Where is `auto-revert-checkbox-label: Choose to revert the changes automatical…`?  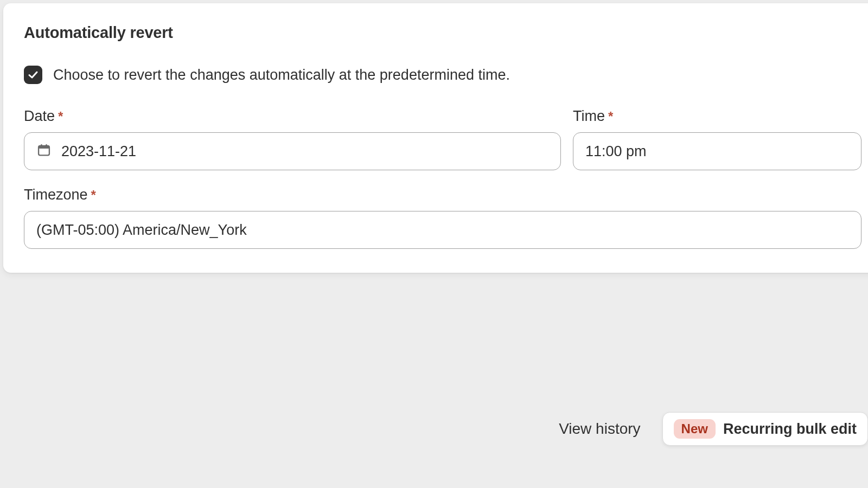 auto-revert-checkbox-label: Choose to revert the changes automatical… is located at coordinates (282, 75).